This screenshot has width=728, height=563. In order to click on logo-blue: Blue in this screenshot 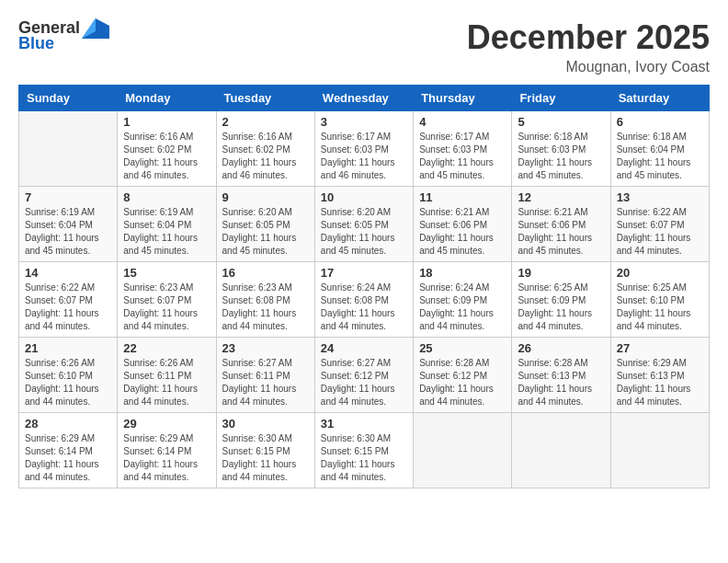, I will do `click(64, 44)`.